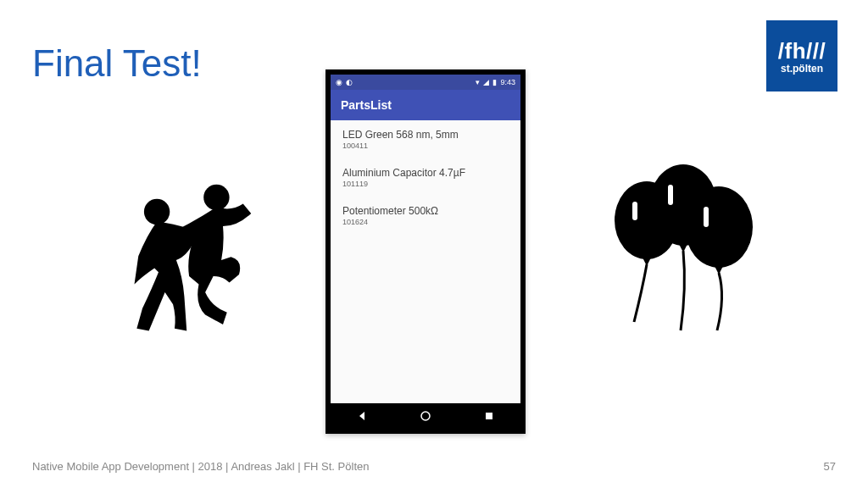 Image resolution: width=868 pixels, height=488 pixels. What do you see at coordinates (426, 416) in the screenshot?
I see `android-nav-bar` at bounding box center [426, 416].